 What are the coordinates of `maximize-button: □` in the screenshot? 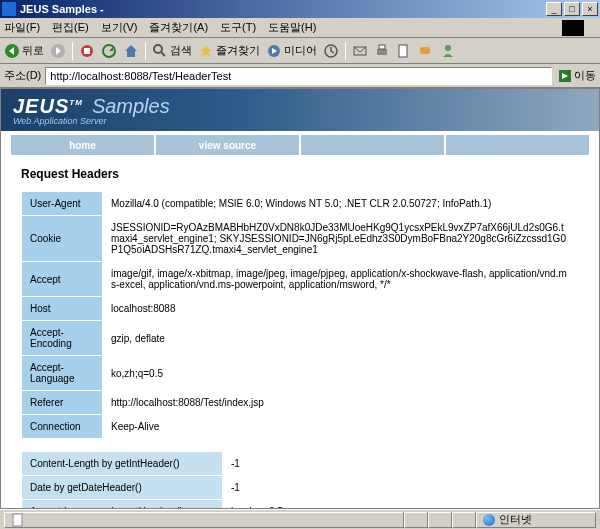 It's located at (572, 9).